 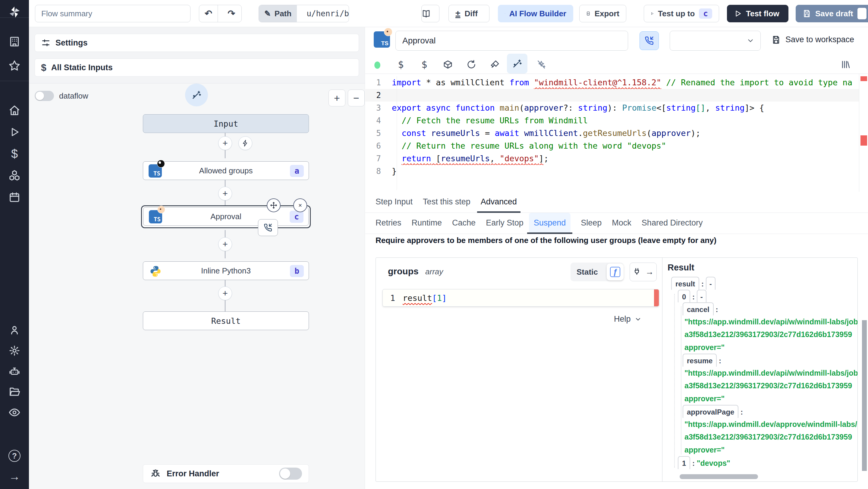 What do you see at coordinates (464, 223) in the screenshot?
I see `tab-cache: Cache` at bounding box center [464, 223].